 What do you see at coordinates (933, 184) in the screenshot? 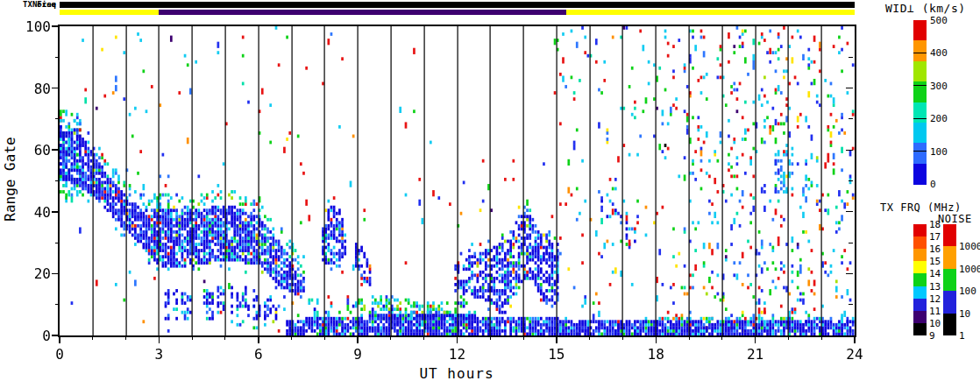
I see `wid-colorbar-label: 0` at bounding box center [933, 184].